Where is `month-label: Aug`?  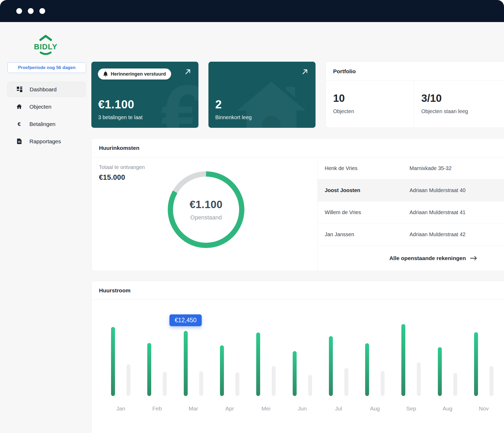 month-label: Aug is located at coordinates (448, 409).